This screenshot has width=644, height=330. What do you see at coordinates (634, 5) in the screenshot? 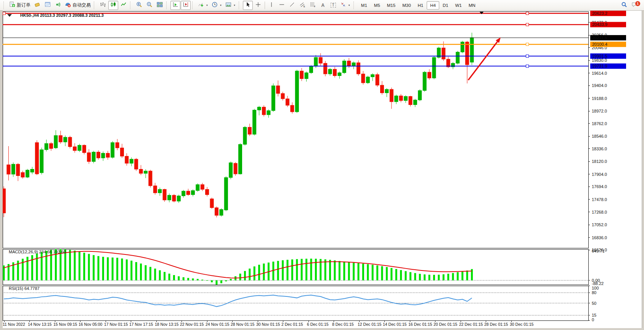
I see `notifications-button: 1` at bounding box center [634, 5].